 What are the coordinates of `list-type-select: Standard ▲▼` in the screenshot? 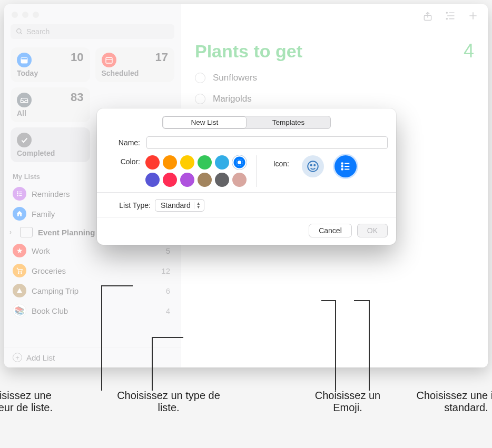 It's located at (180, 205).